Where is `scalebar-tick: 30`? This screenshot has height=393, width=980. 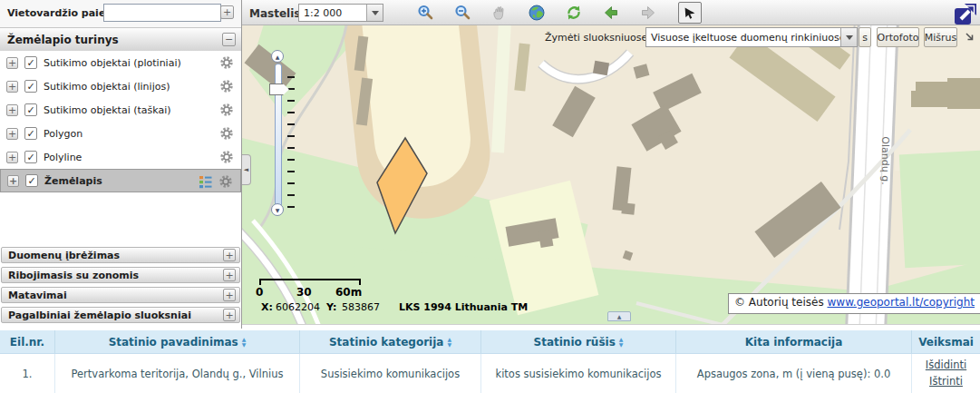
scalebar-tick: 30 is located at coordinates (305, 292).